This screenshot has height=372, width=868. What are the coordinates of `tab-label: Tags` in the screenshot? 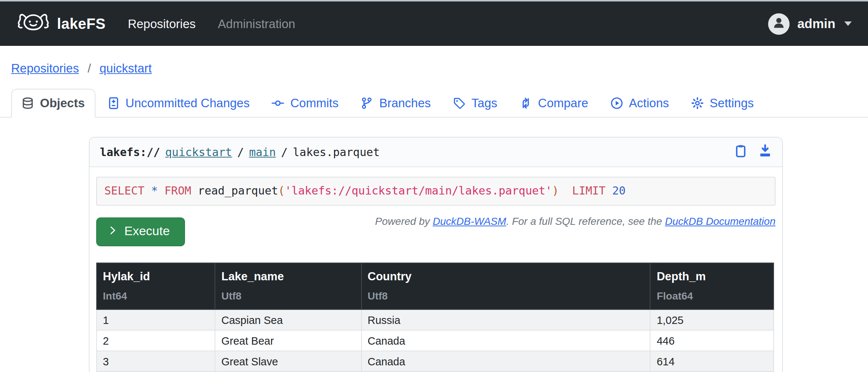 It's located at (484, 103).